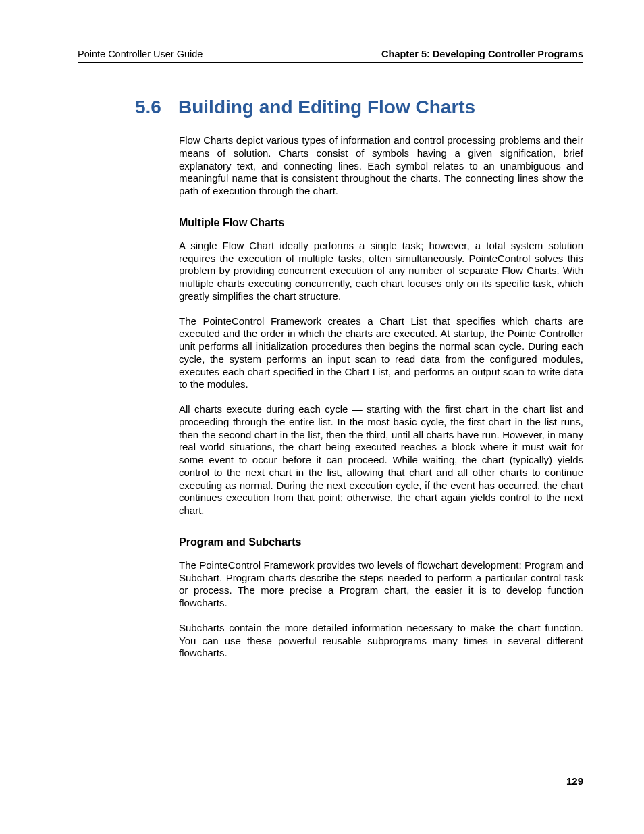 This screenshot has height=834, width=644. I want to click on header-chapter-title: Chapter 5: Developing Controller Program…, so click(482, 54).